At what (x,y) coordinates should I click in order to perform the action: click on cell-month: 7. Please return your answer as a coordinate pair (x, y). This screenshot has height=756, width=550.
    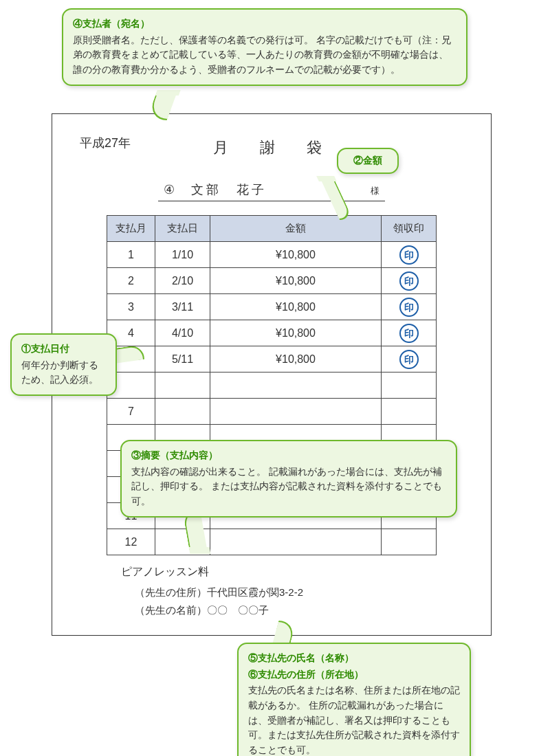
    Looking at the image, I should click on (131, 412).